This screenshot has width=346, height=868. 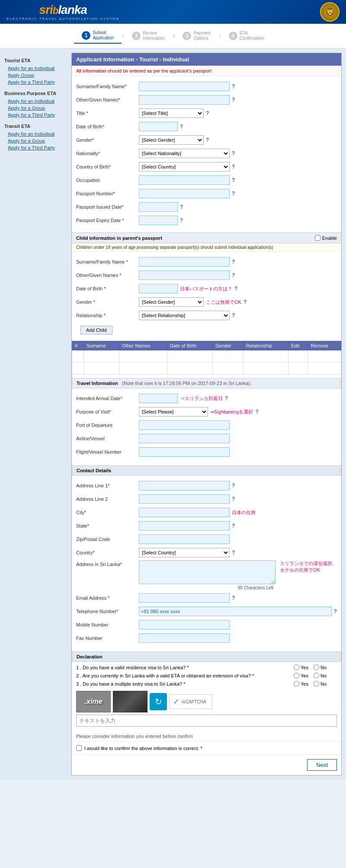 I want to click on passport-expiry-help-icon: ?, so click(x=182, y=220).